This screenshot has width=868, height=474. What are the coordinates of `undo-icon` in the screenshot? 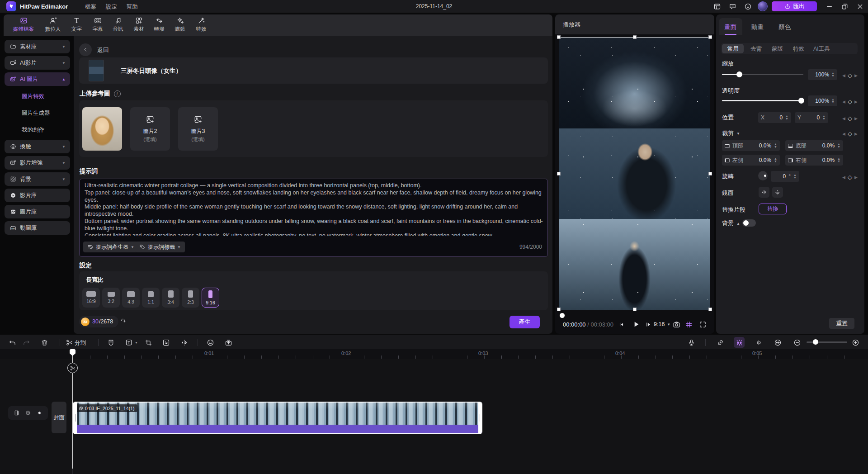 It's located at (12, 342).